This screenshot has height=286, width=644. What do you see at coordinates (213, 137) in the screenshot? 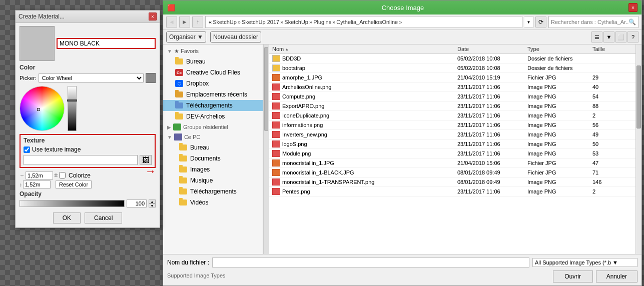
I see `ce-pc-header: ▼ Ce PC` at bounding box center [213, 137].